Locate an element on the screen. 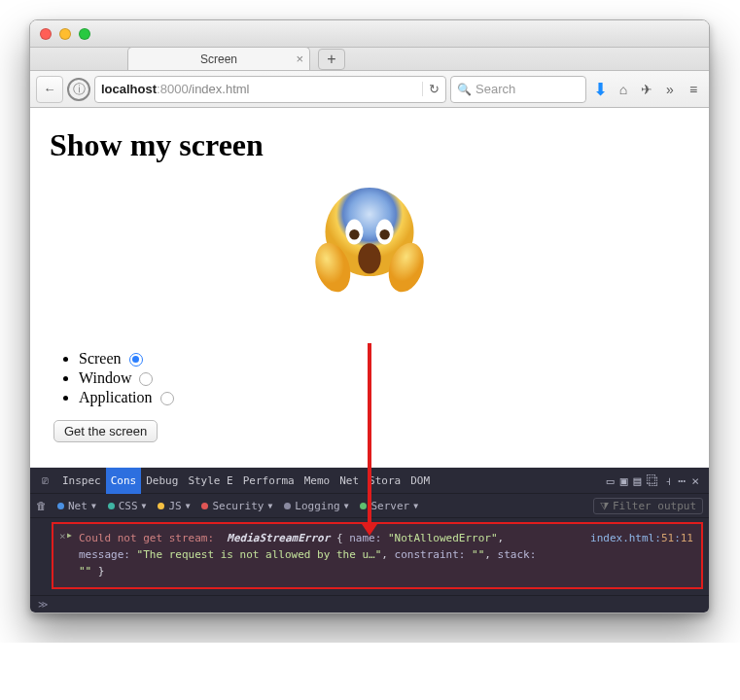 This screenshot has width=740, height=700. radio-screen is located at coordinates (136, 360).